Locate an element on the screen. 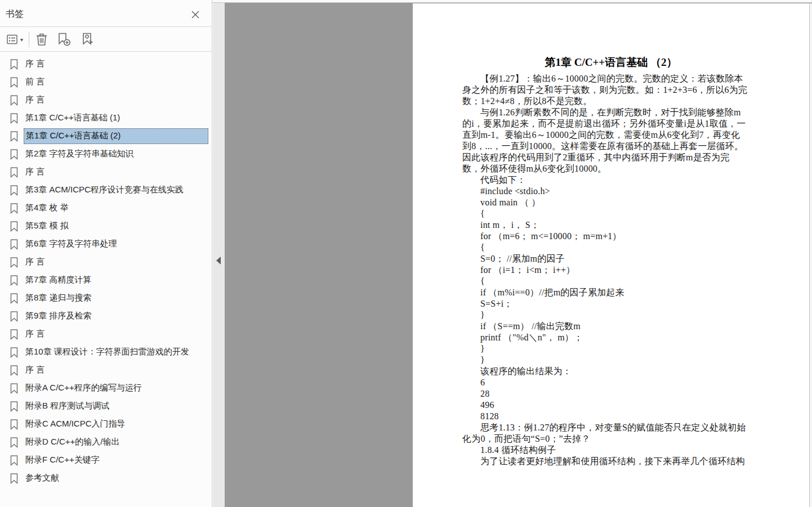 The image size is (812, 507). scrollbar-gutter is located at coordinates (811, 255).